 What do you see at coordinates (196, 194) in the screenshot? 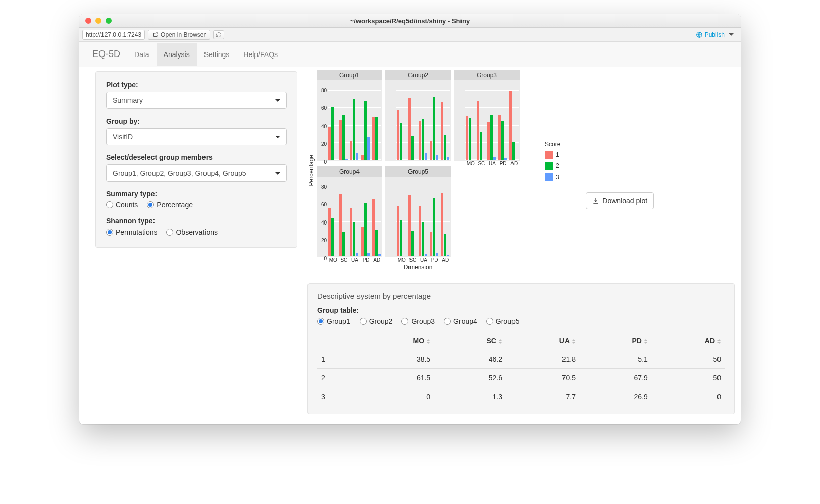
I see `summary-type-label: Summary type:` at bounding box center [196, 194].